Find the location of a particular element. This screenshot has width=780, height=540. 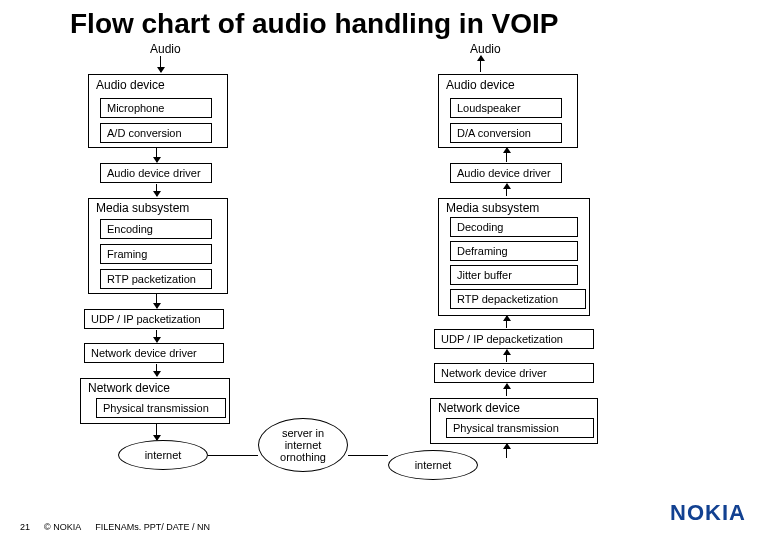

encoding-box: Encoding is located at coordinates (156, 229).